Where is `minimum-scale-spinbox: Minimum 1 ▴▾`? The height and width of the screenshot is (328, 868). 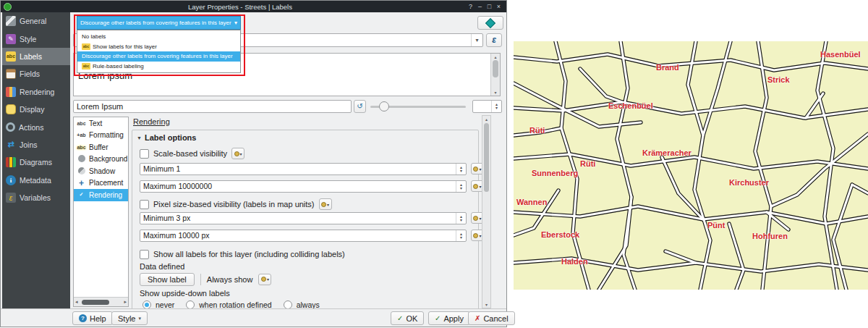 minimum-scale-spinbox: Minimum 1 ▴▾ is located at coordinates (303, 169).